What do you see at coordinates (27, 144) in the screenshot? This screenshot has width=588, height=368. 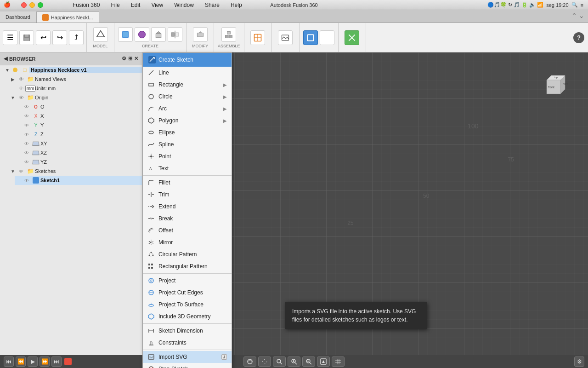 I see `plane-xy-visibility: 👁` at bounding box center [27, 144].